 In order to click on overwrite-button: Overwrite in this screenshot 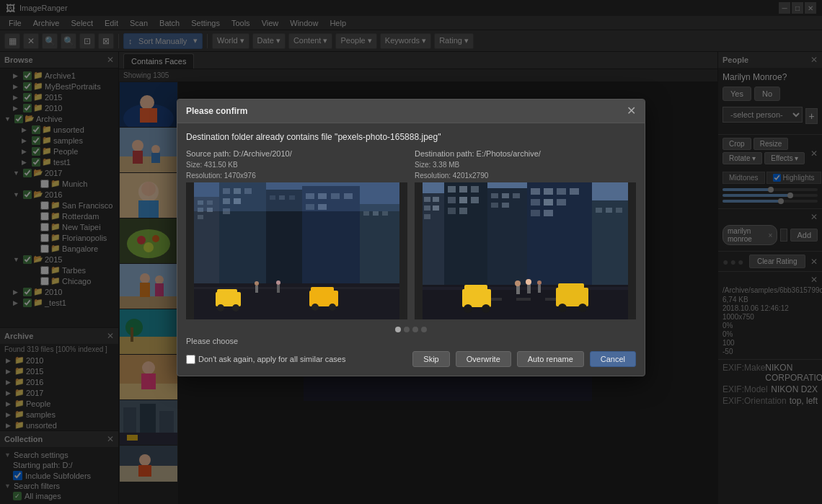, I will do `click(483, 359)`.